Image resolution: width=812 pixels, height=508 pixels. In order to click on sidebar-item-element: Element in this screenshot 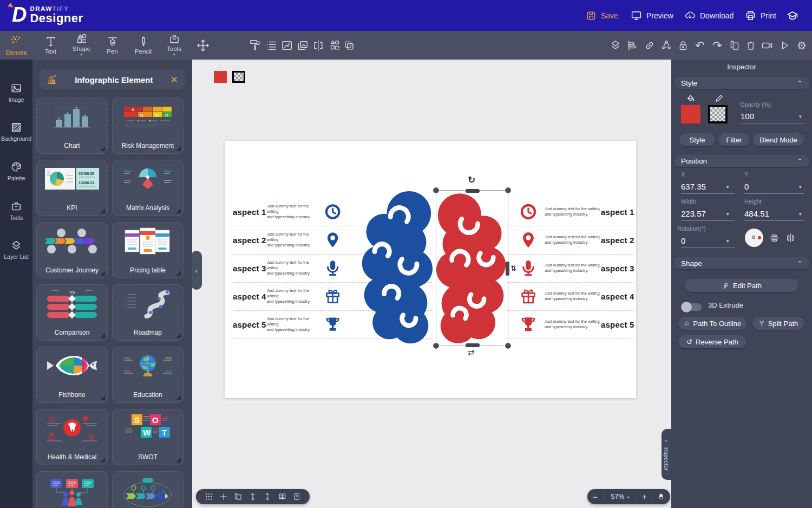, I will do `click(16, 45)`.